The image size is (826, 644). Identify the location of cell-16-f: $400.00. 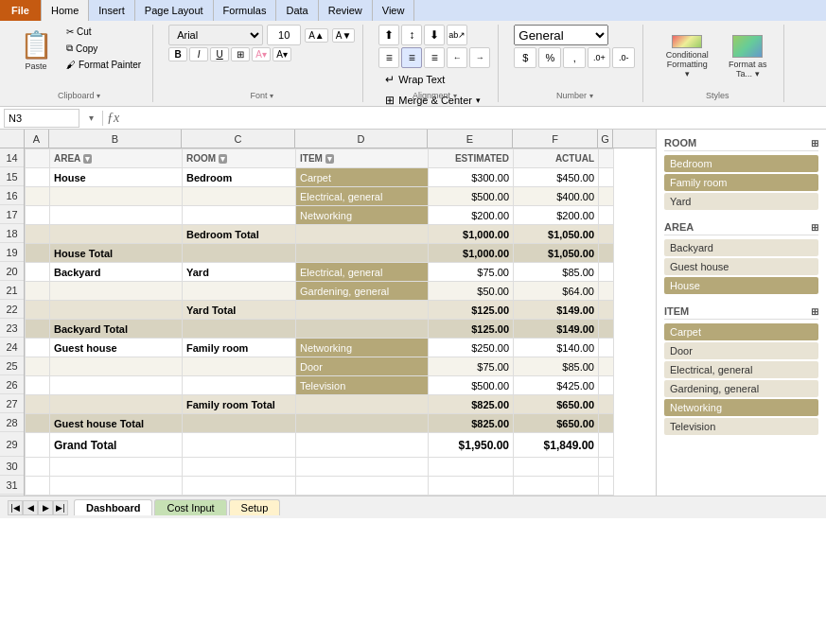
(556, 197).